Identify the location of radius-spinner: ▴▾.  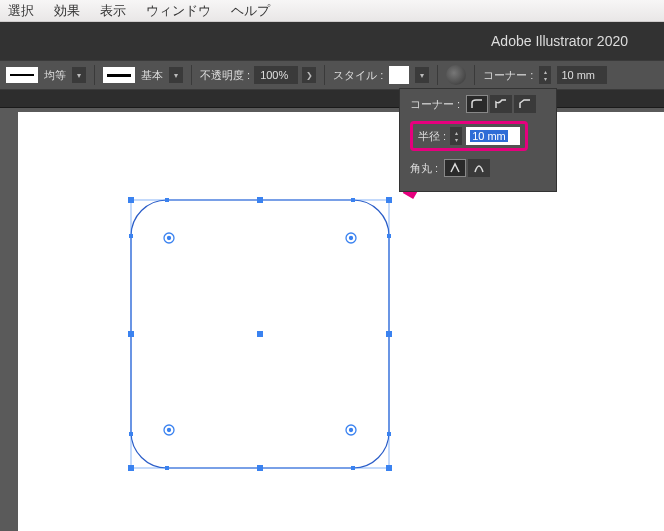
(456, 136).